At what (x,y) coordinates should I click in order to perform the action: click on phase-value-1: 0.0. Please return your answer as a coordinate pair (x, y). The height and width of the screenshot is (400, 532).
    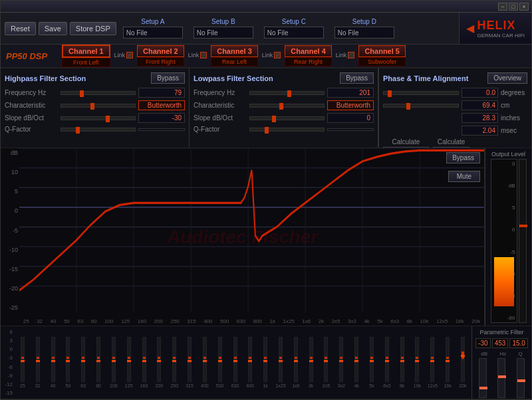
    Looking at the image, I should click on (480, 93).